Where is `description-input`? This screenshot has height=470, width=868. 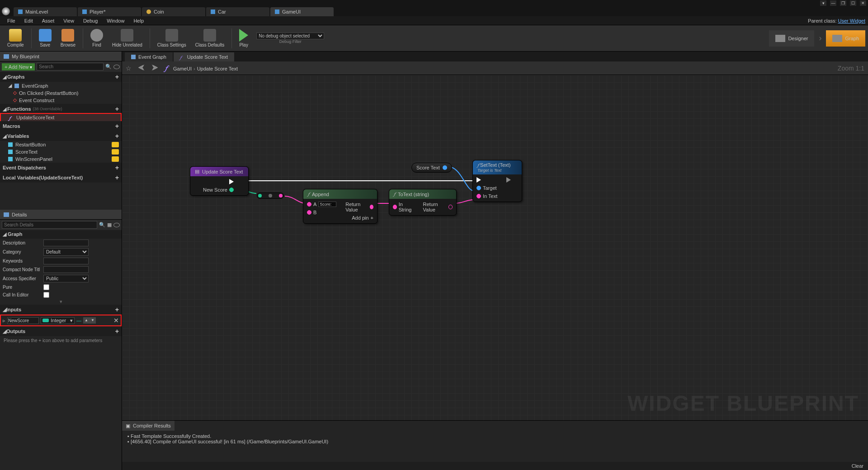 description-input is located at coordinates (66, 243).